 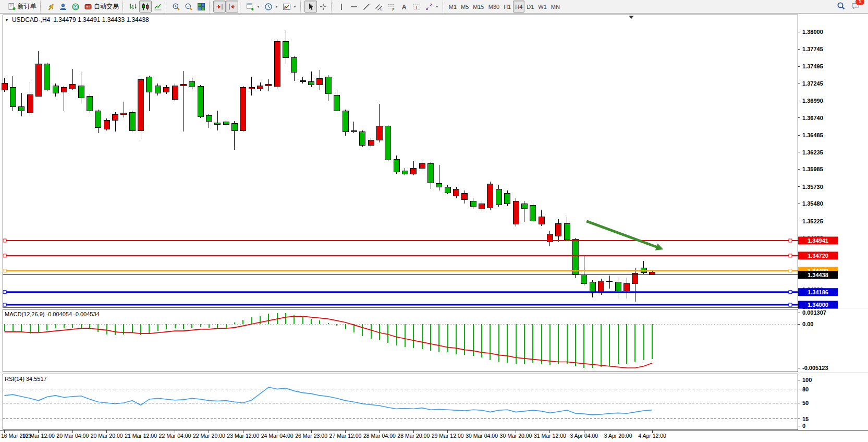 I want to click on rsi-tick-label: 50, so click(x=805, y=403).